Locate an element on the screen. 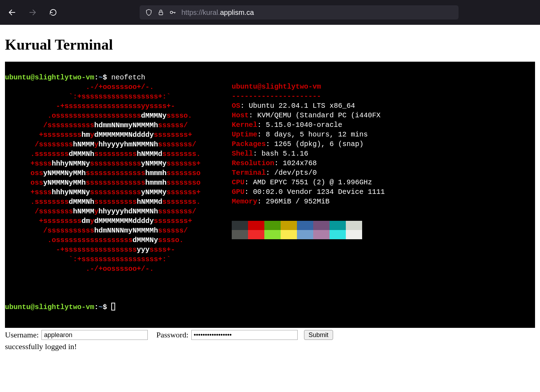  info-line: Shell: bash 5.1.16 is located at coordinates (308, 154).